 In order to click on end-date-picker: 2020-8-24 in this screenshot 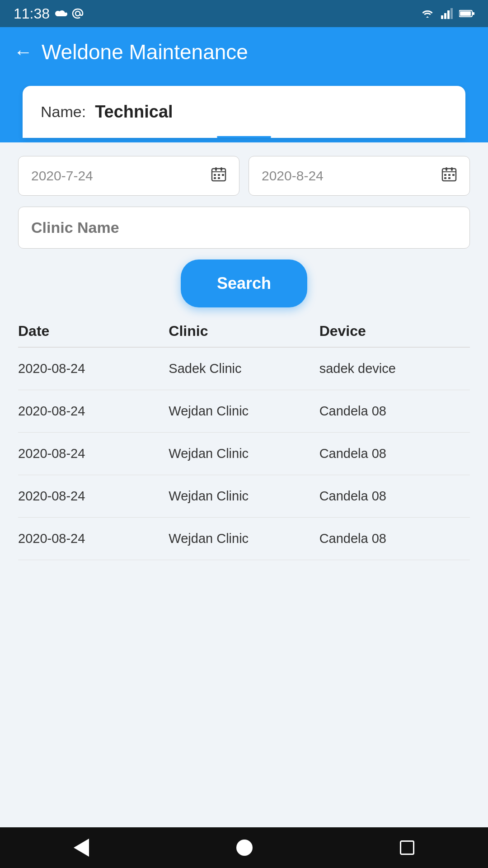, I will do `click(359, 176)`.